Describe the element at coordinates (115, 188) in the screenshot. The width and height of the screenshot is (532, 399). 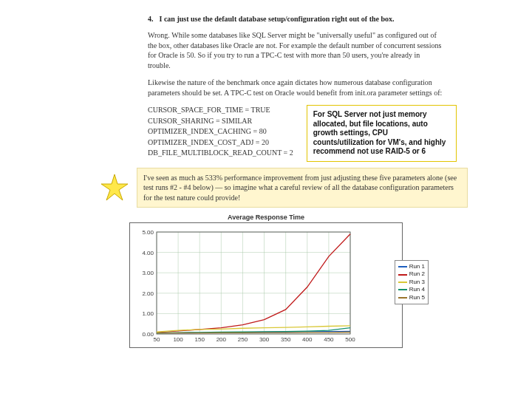
I see `star-icon` at that location.